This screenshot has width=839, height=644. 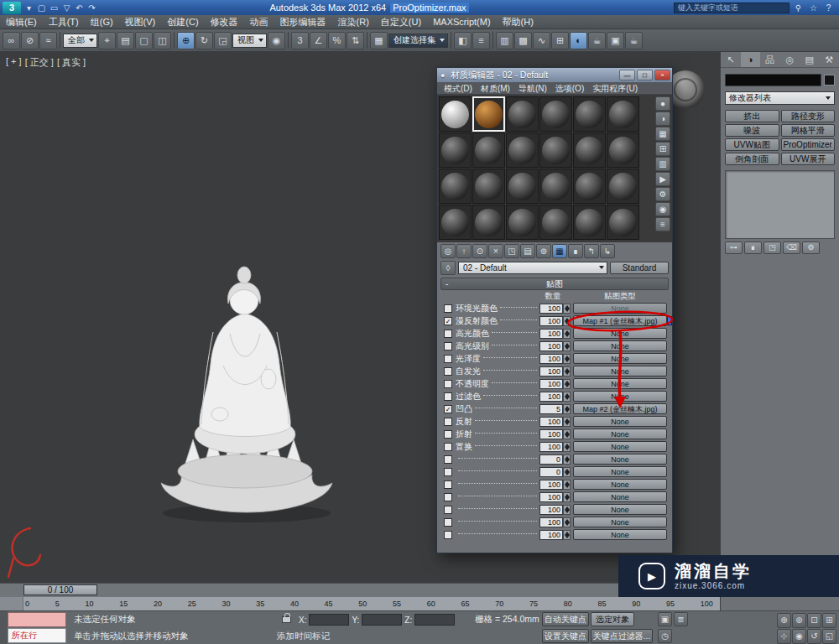 What do you see at coordinates (731, 60) in the screenshot?
I see `create-tab-icon: ↖` at bounding box center [731, 60].